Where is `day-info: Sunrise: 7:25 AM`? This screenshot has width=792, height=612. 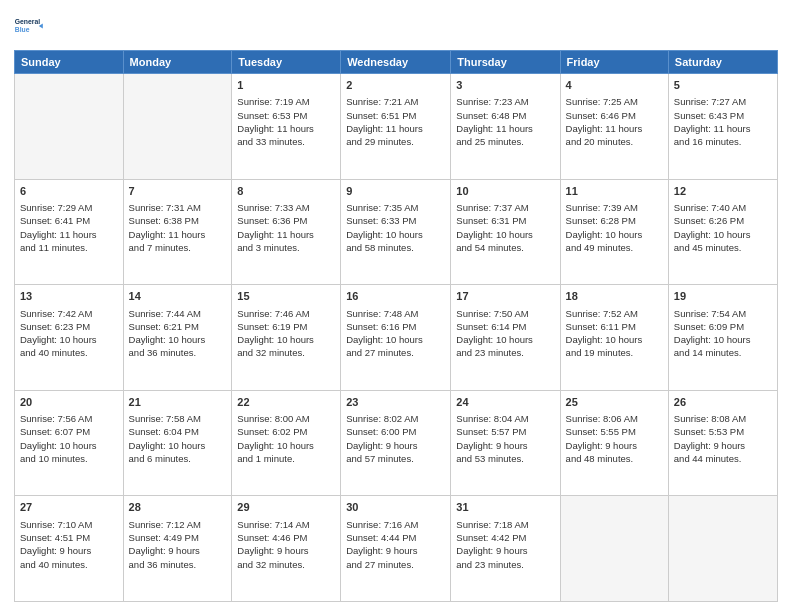 day-info: Sunrise: 7:25 AM is located at coordinates (614, 102).